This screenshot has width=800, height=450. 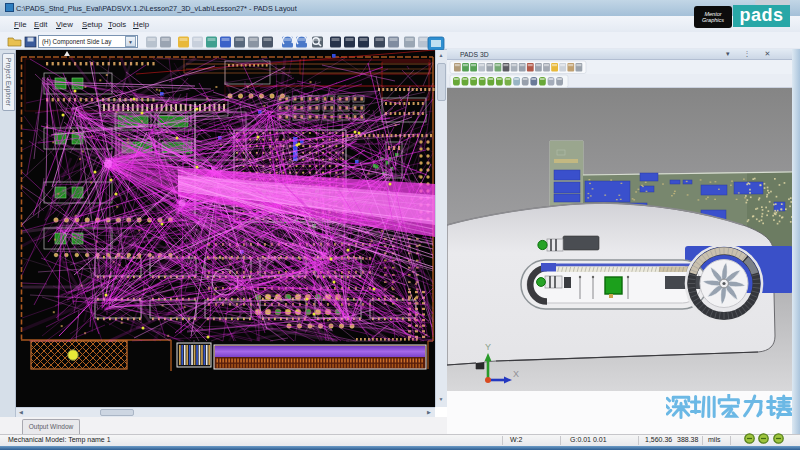 What do you see at coordinates (516, 374) in the screenshot?
I see `svg-text: X` at bounding box center [516, 374].